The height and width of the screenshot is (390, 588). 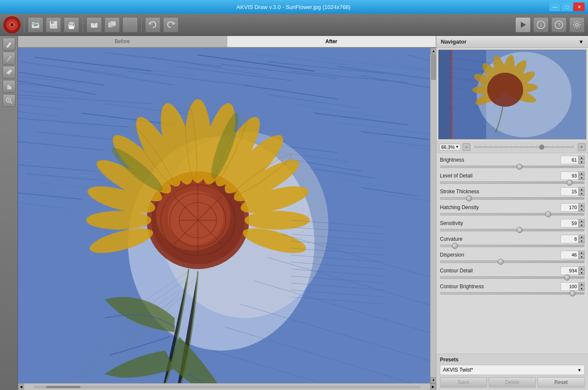 I want to click on param-spin-down-8: ▼, so click(x=582, y=289).